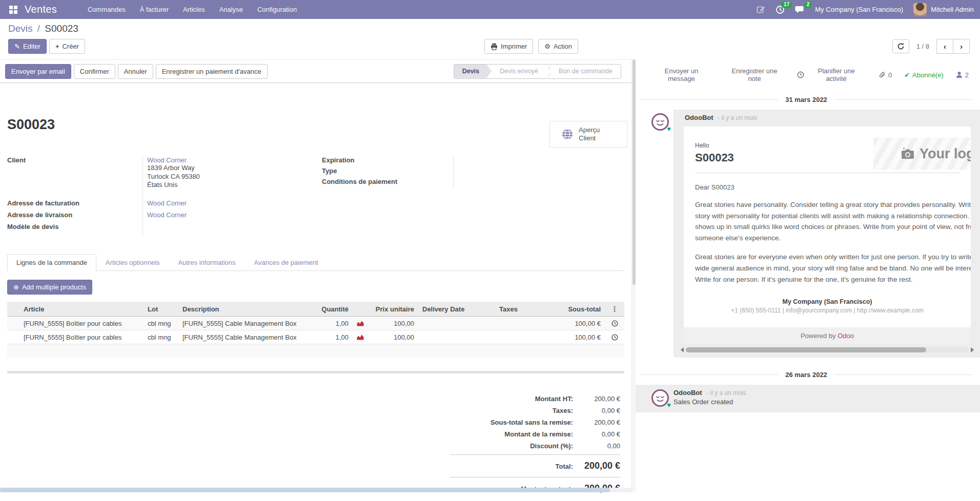 The width and height of the screenshot is (980, 501). What do you see at coordinates (962, 46) in the screenshot?
I see `pager-next-button: ›` at bounding box center [962, 46].